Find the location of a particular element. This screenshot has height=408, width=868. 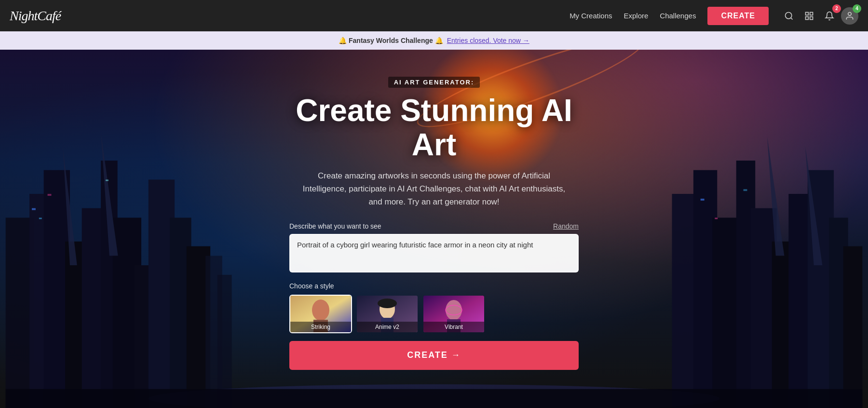

nav-right: My Creations Explore Challenges CREATE 2… is located at coordinates (714, 16).